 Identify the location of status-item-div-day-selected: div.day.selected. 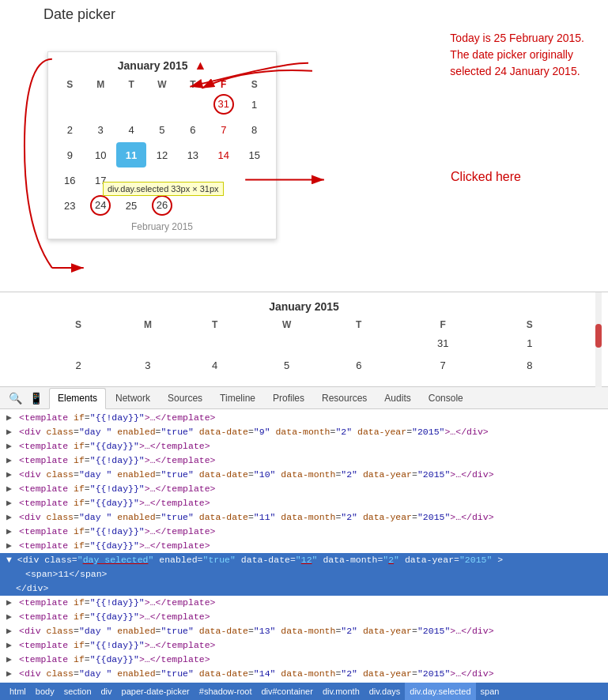
(440, 691).